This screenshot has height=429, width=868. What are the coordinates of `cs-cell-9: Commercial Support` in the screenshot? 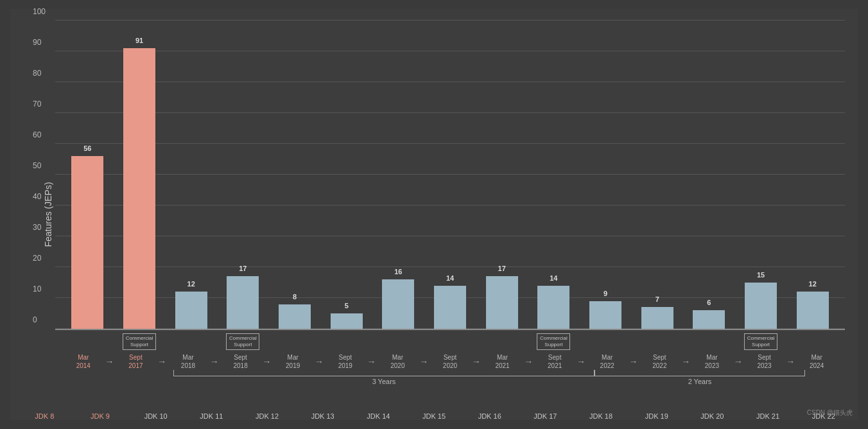 It's located at (553, 342).